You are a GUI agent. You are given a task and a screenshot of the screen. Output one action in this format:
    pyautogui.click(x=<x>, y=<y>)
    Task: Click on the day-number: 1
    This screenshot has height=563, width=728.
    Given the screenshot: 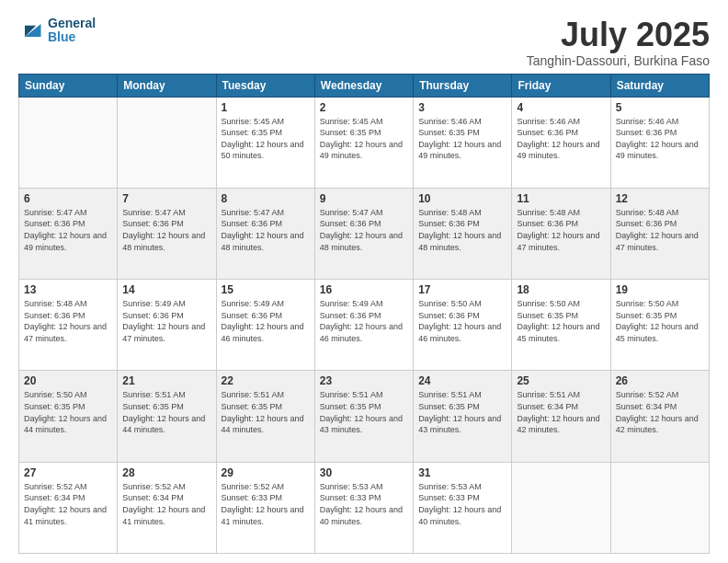 What is the action you would take?
    pyautogui.click(x=266, y=108)
    